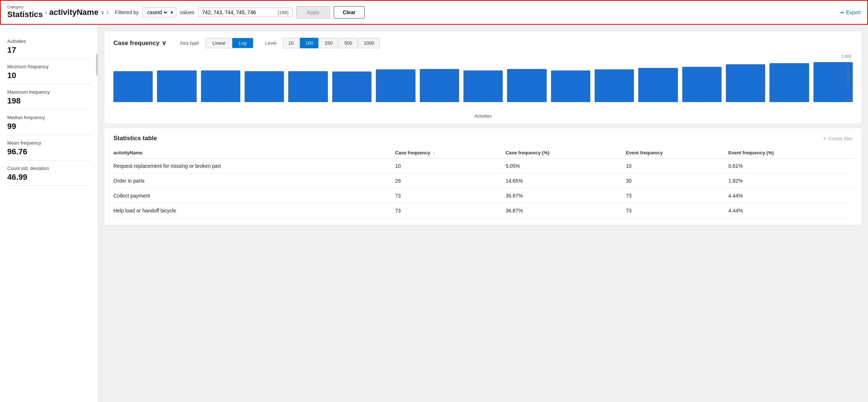 This screenshot has height=402, width=868. Describe the element at coordinates (331, 43) in the screenshot. I see `level-buttons: 10 100 250 500 1000` at that location.